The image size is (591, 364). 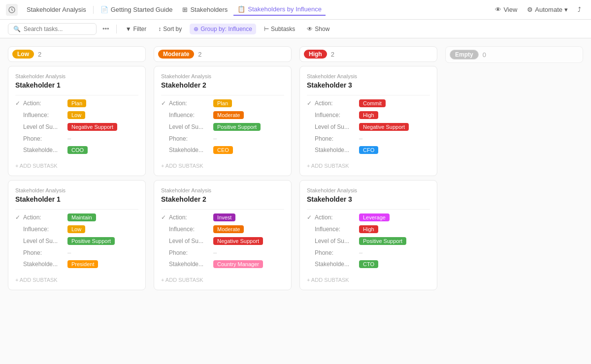 I want to click on field-influence: Influence: Moderate, so click(x=227, y=229).